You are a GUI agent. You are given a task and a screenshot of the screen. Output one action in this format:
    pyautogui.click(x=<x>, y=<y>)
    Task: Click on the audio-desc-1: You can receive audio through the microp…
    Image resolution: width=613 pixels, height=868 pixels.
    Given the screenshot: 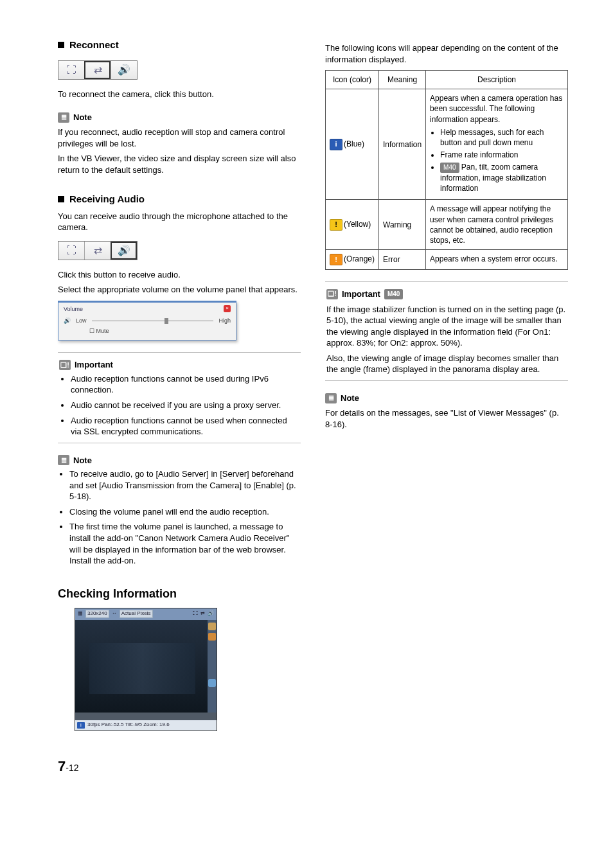 What is the action you would take?
    pyautogui.click(x=179, y=222)
    